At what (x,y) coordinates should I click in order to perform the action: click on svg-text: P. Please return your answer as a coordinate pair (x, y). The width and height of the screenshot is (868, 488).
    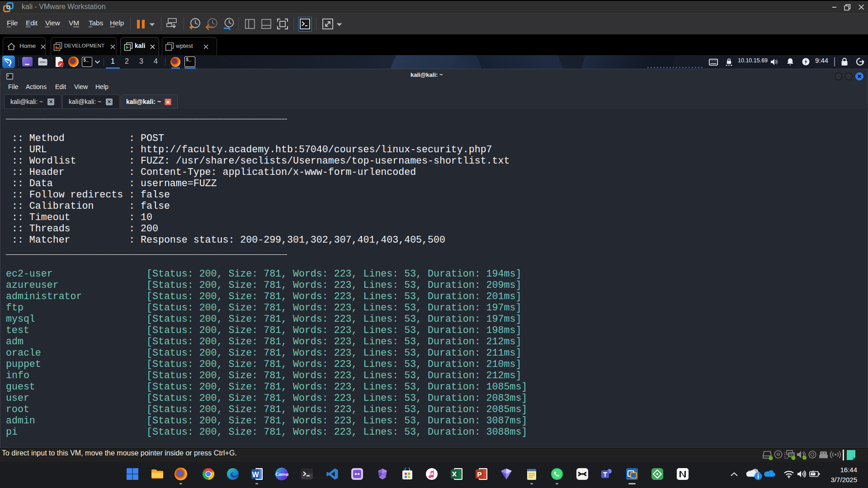
    Looking at the image, I should click on (479, 474).